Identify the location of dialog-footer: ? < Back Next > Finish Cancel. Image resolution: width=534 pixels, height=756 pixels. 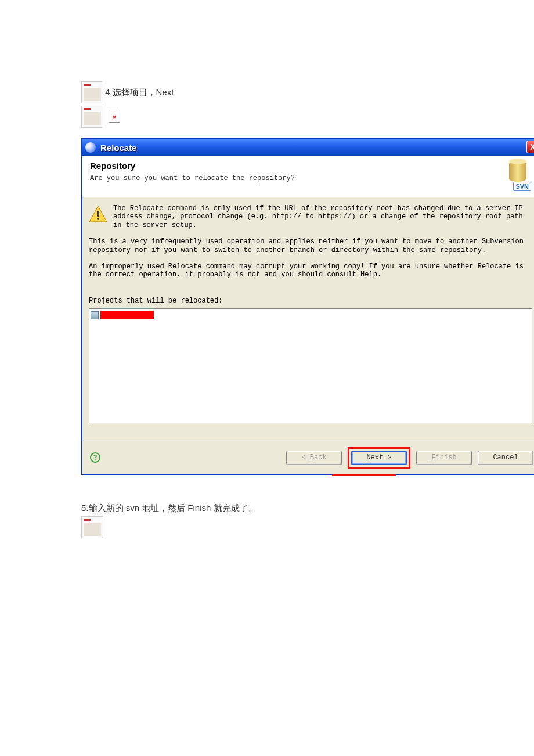
(308, 458).